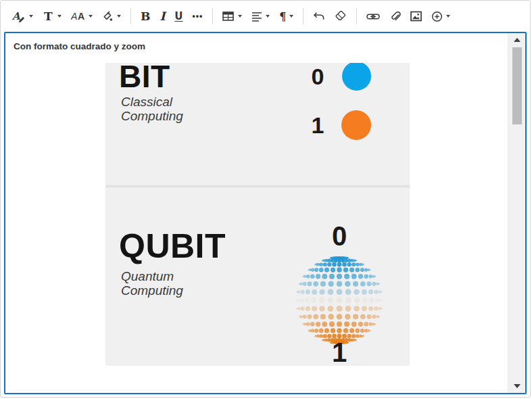 The image size is (532, 399). What do you see at coordinates (152, 283) in the screenshot?
I see `qubit-subtitle: Quantum Computing` at bounding box center [152, 283].